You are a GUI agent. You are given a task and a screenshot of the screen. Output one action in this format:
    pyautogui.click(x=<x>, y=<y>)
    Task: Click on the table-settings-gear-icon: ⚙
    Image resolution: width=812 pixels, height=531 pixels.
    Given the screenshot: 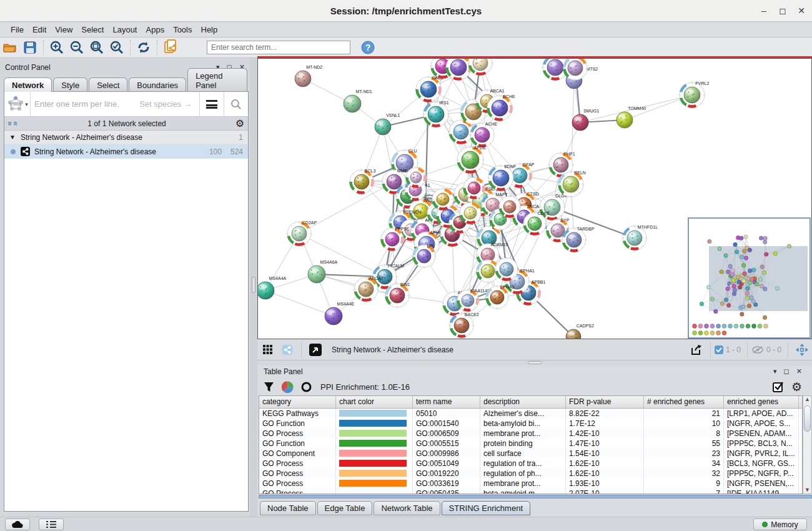 What is the action you would take?
    pyautogui.click(x=797, y=387)
    